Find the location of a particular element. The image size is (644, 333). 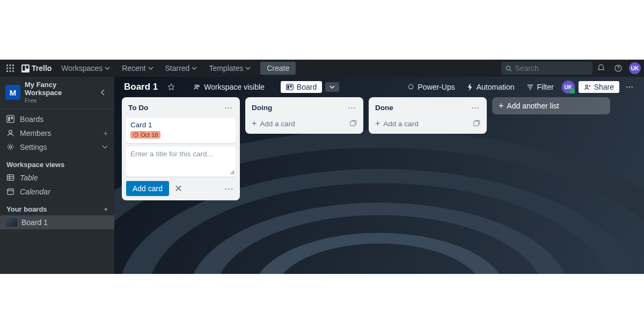

visibility-button: Workspace visible is located at coordinates (229, 87).